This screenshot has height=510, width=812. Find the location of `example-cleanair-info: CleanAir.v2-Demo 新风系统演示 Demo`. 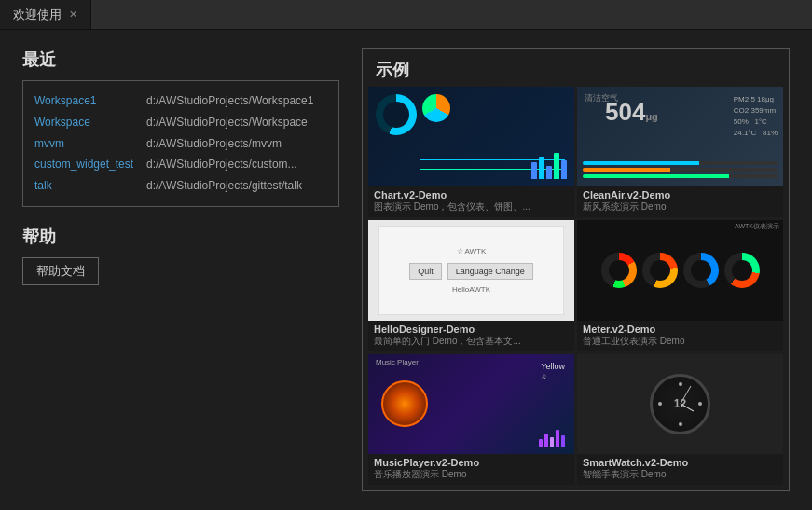

example-cleanair-info: CleanAir.v2-Demo 新风系统演示 Demo is located at coordinates (681, 201).